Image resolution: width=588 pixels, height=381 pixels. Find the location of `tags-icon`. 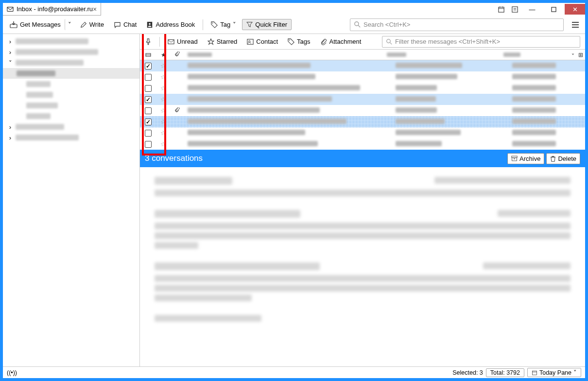

tags-icon is located at coordinates (291, 42).